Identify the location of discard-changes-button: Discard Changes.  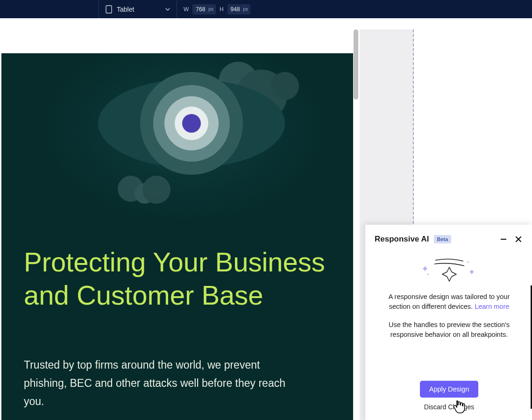
(449, 407).